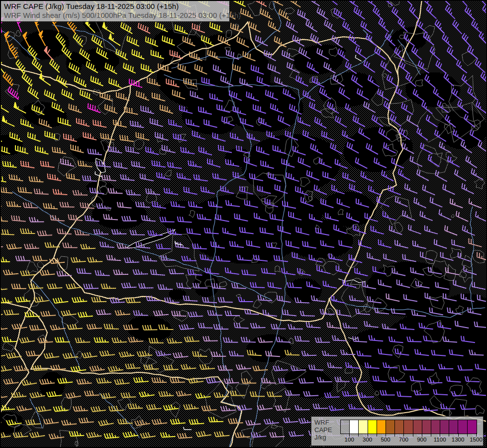 Image resolution: width=487 pixels, height=448 pixels. What do you see at coordinates (409, 427) in the screenshot?
I see `cape-color-scale` at bounding box center [409, 427].